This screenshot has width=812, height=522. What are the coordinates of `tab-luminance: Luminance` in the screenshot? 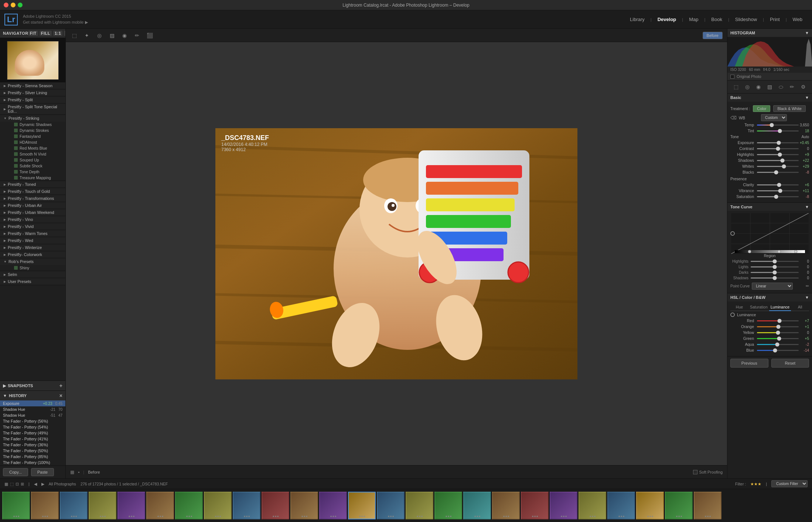 It's located at (780, 307).